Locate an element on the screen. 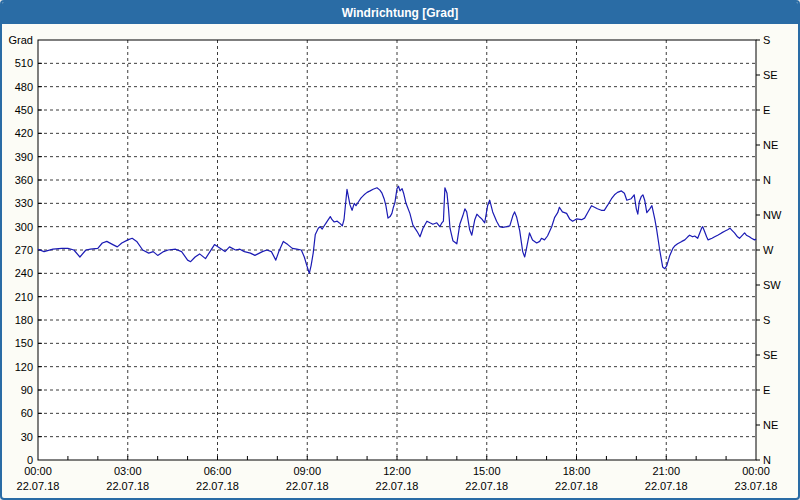 This screenshot has height=500, width=800. y-axis-title: Grad is located at coordinates (21, 40).